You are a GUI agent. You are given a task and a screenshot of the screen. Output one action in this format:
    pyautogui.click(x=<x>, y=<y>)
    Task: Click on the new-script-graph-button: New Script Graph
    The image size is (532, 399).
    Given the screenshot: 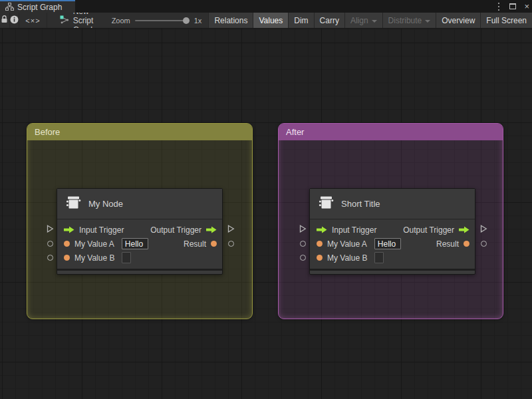 What is the action you would take?
    pyautogui.click(x=79, y=20)
    